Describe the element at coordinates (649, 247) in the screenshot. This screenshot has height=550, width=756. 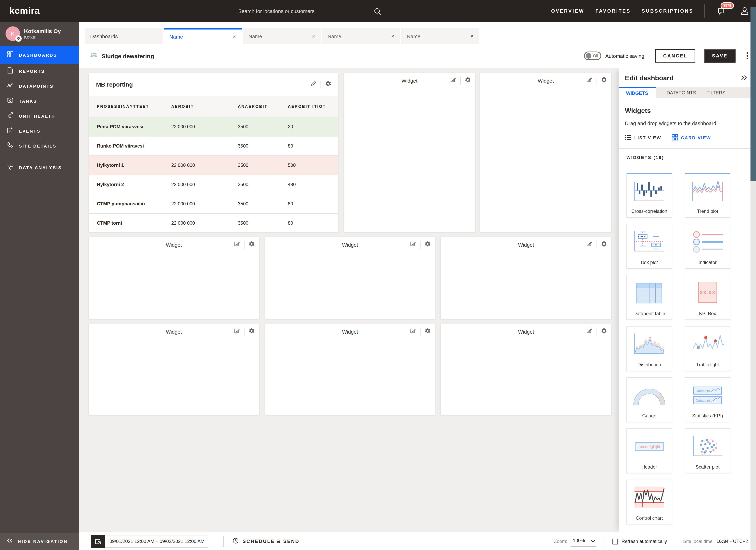
I see `widget-card-box-plot: Box plot` at that location.